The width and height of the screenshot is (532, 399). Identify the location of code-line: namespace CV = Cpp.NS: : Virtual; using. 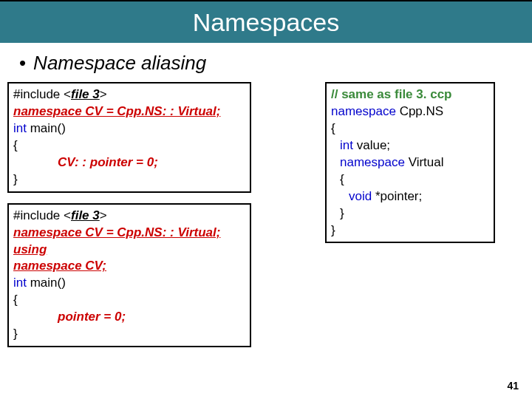
(129, 242).